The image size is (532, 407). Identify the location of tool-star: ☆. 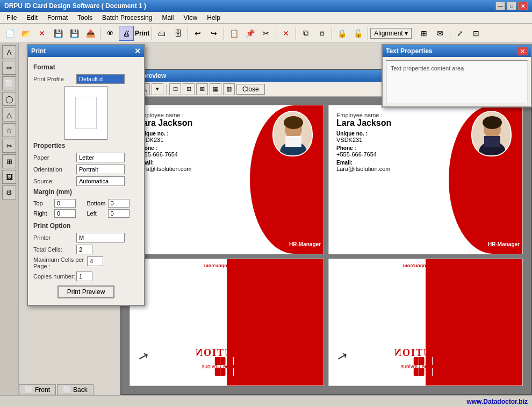
(9, 130).